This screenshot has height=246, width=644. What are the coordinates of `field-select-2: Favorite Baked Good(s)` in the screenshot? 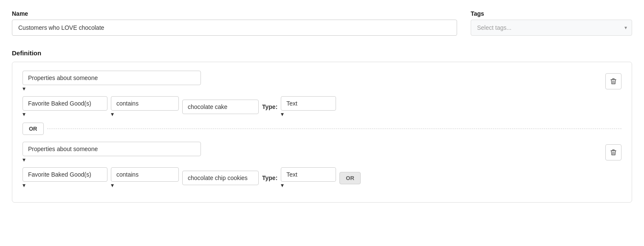 It's located at (65, 174).